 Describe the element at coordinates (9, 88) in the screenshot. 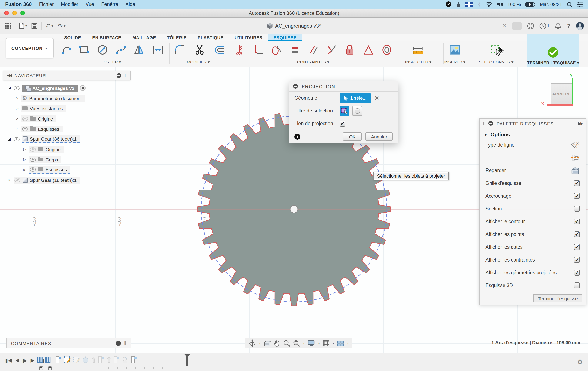

I see `expander-icon: ◢` at that location.